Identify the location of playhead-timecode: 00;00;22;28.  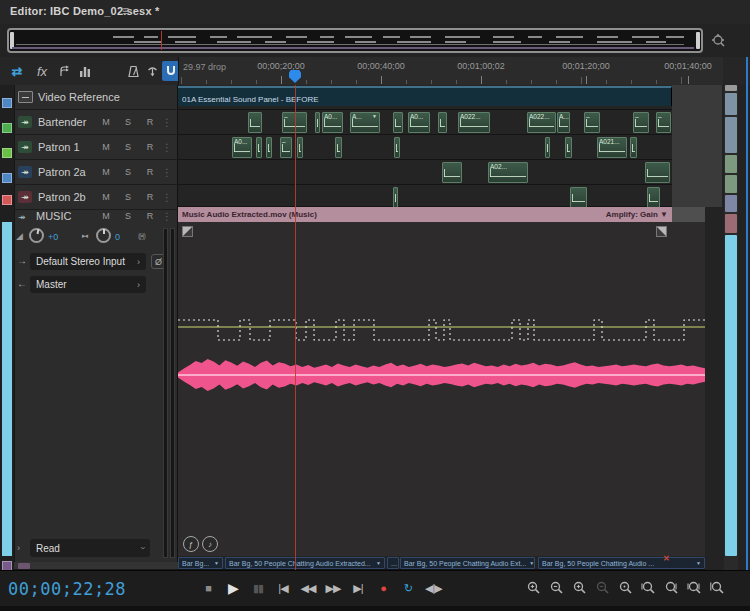
(67, 589).